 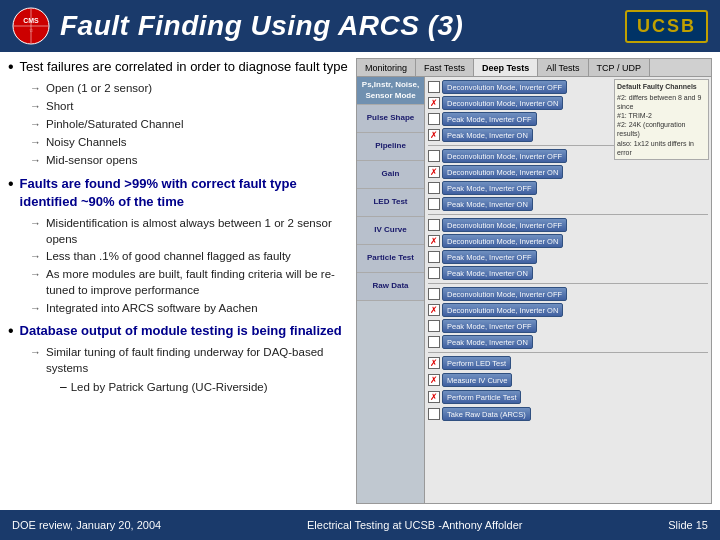 What do you see at coordinates (390, 119) in the screenshot?
I see `sidebar-item-pulse-shape: Pulse Shape` at bounding box center [390, 119].